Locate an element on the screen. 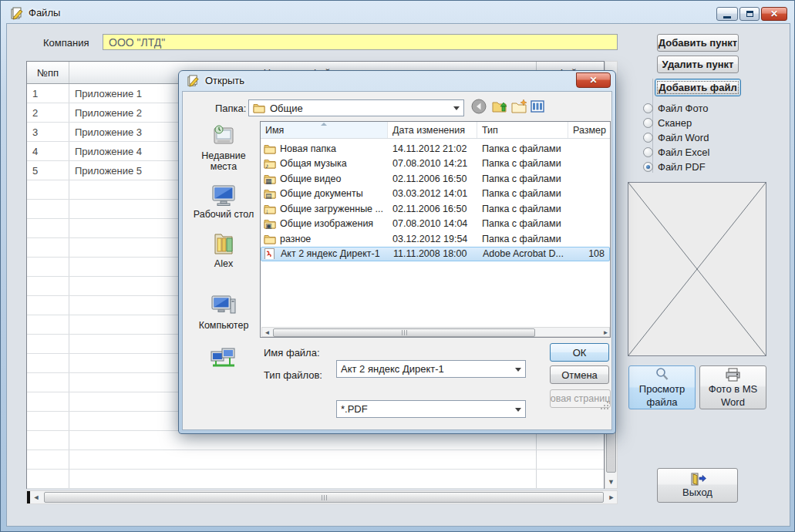 The width and height of the screenshot is (795, 532). dlg-hscroll-right: ► is located at coordinates (606, 333).